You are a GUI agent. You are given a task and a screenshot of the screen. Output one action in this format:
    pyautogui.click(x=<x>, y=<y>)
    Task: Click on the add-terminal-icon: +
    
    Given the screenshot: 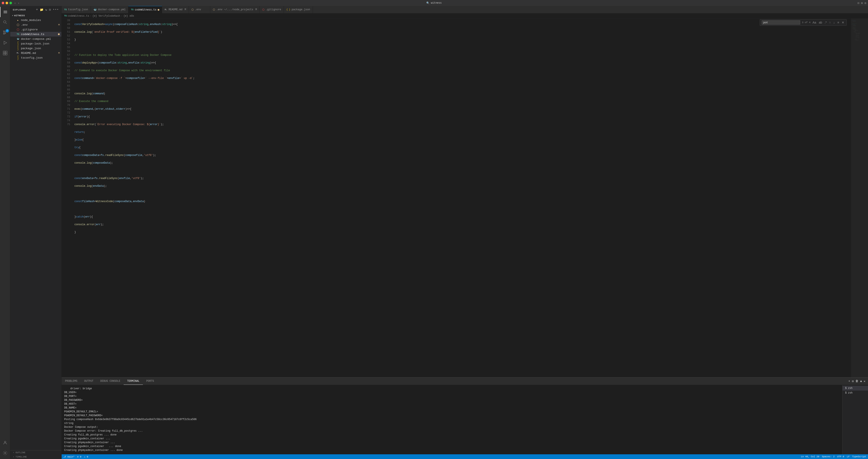 What is the action you would take?
    pyautogui.click(x=849, y=381)
    